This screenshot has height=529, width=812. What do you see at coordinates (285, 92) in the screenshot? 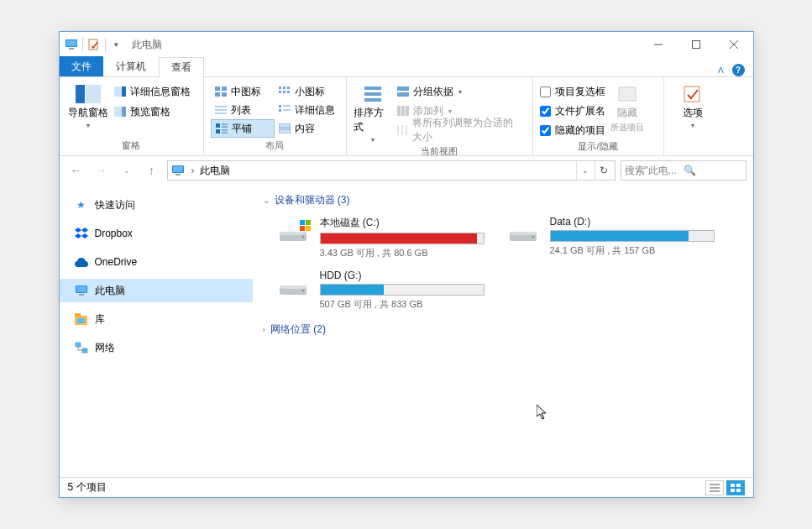
I see `small-icons-icon` at bounding box center [285, 92].